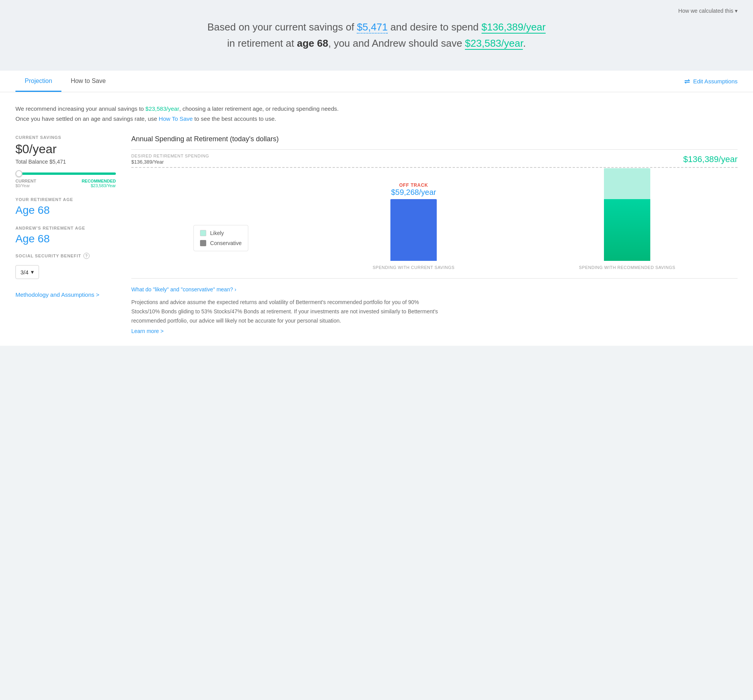 The width and height of the screenshot is (753, 700). What do you see at coordinates (706, 11) in the screenshot?
I see `how-calculated-label: How we calculated this` at bounding box center [706, 11].